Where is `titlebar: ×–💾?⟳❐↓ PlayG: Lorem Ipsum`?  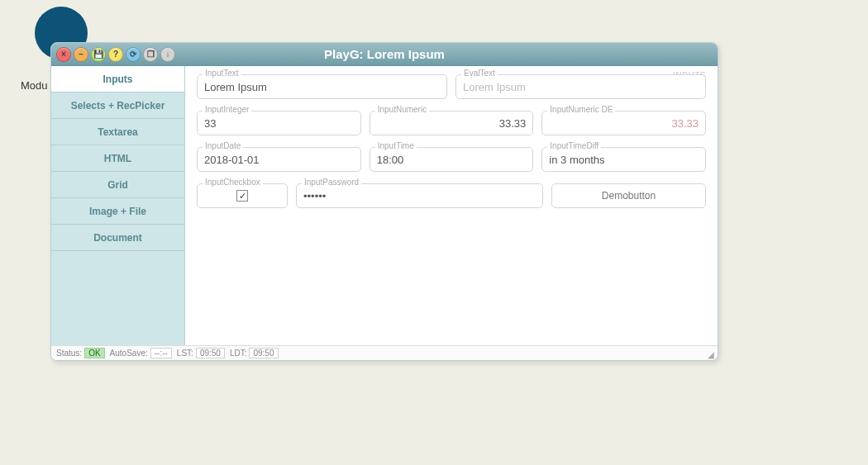
titlebar: ×–💾?⟳❐↓ PlayG: Lorem Ipsum is located at coordinates (384, 55).